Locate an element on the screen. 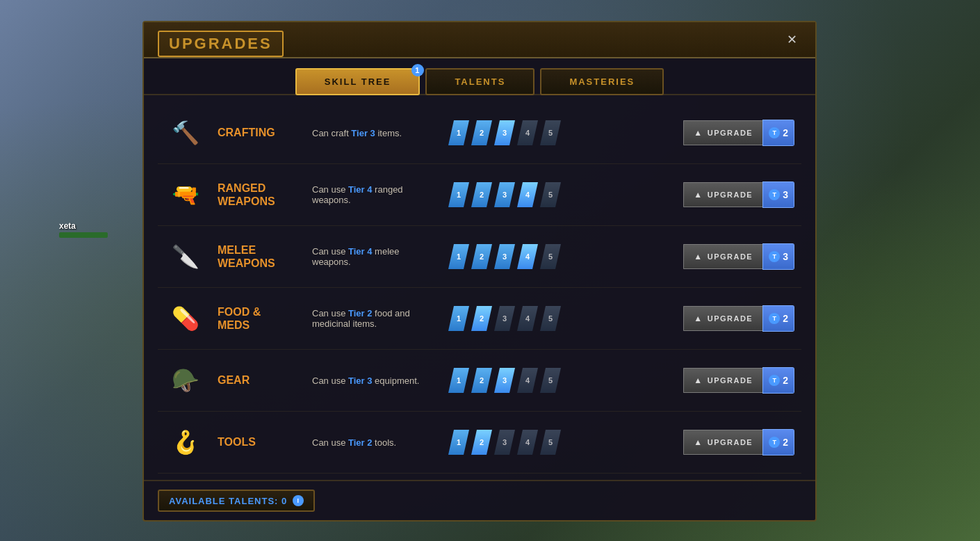 This screenshot has height=541, width=980. tier-pip-crafting-2: 2 is located at coordinates (482, 133).